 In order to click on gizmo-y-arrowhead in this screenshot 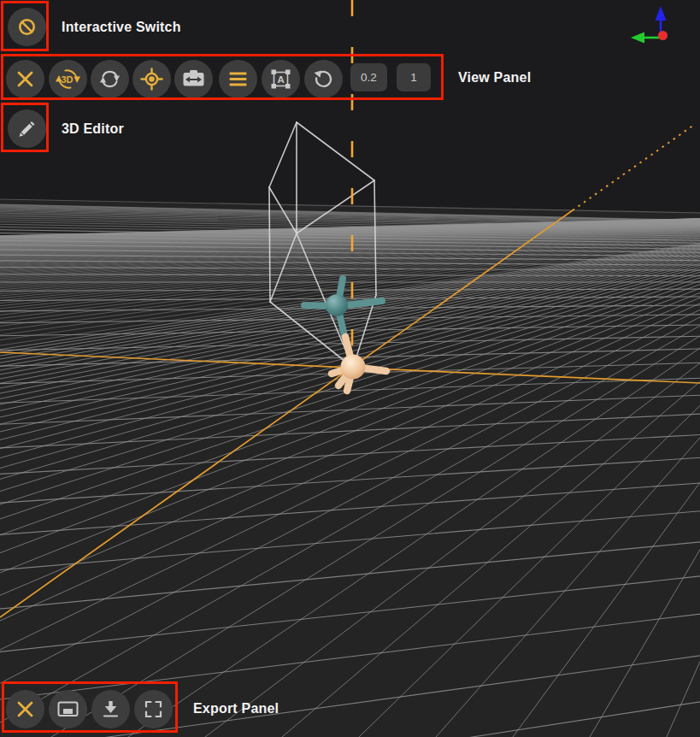, I will do `click(638, 38)`.